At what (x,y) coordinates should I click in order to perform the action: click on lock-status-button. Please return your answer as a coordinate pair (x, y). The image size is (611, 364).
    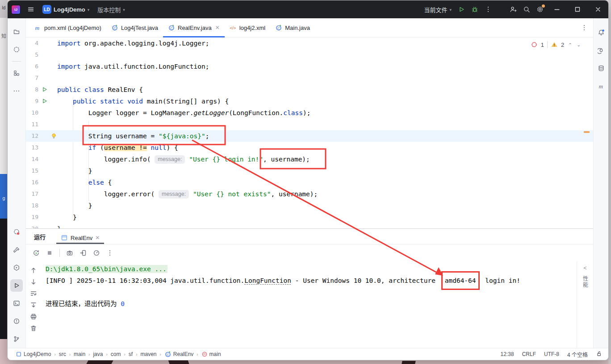
    Looking at the image, I should click on (599, 354).